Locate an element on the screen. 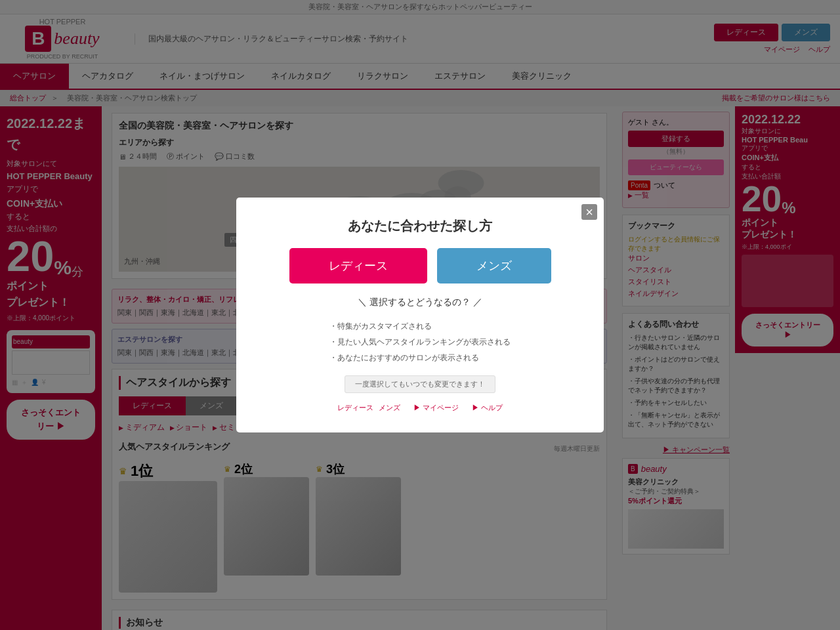 This screenshot has height=630, width=840. modal-mens-button: メンズ is located at coordinates (494, 266).